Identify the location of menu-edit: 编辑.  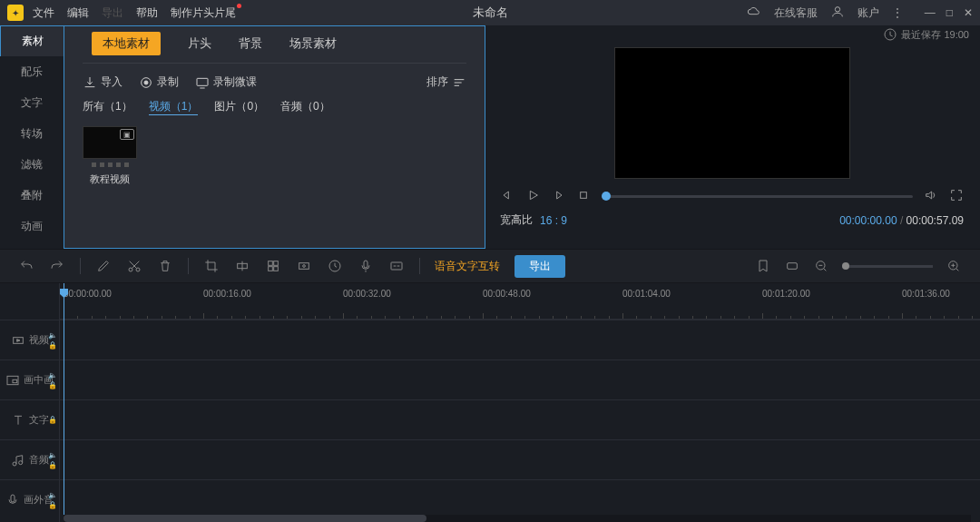
(78, 13).